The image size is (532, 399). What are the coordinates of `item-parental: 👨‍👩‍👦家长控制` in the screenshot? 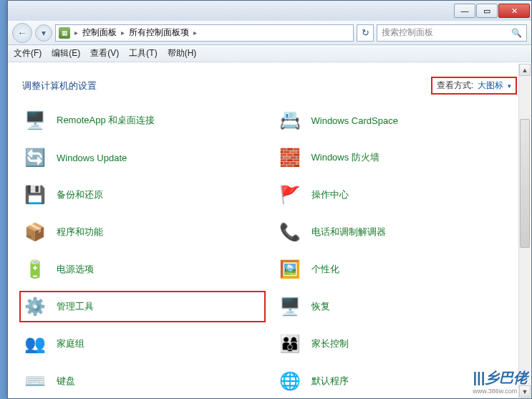 It's located at (397, 344).